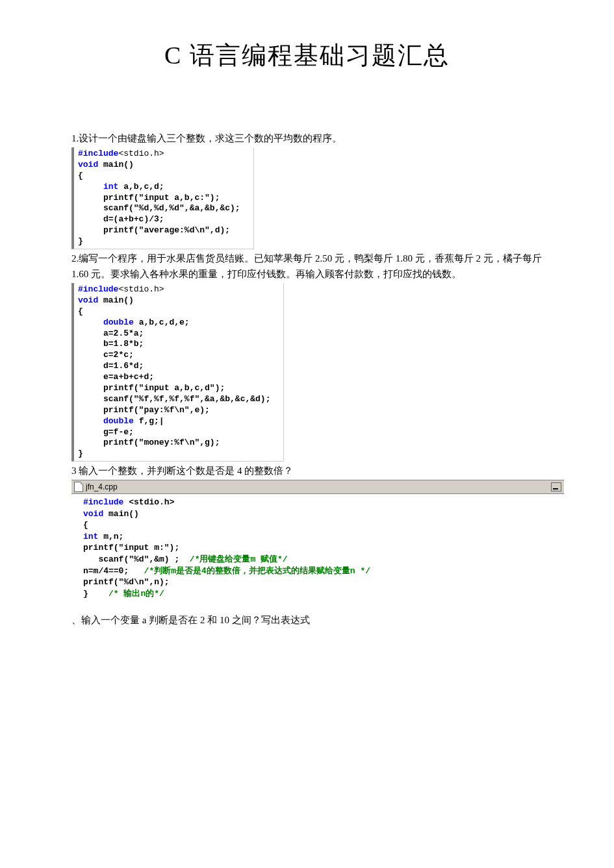  I want to click on code-block-2: #include<stdio.h> void main() { double a…, so click(178, 373).